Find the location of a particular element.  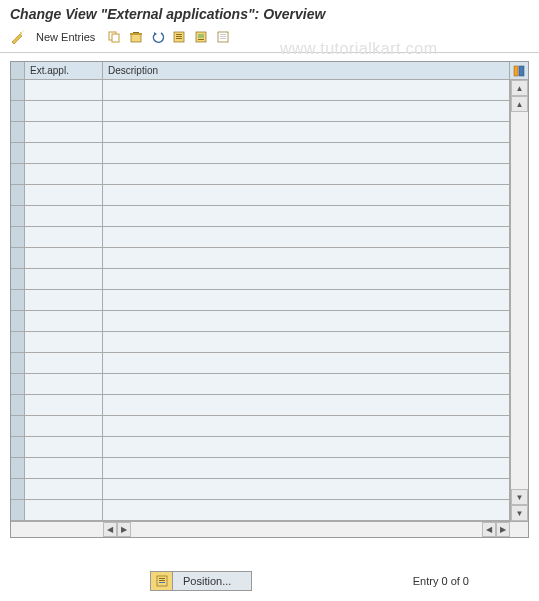

hscroll-track is located at coordinates (306, 530).